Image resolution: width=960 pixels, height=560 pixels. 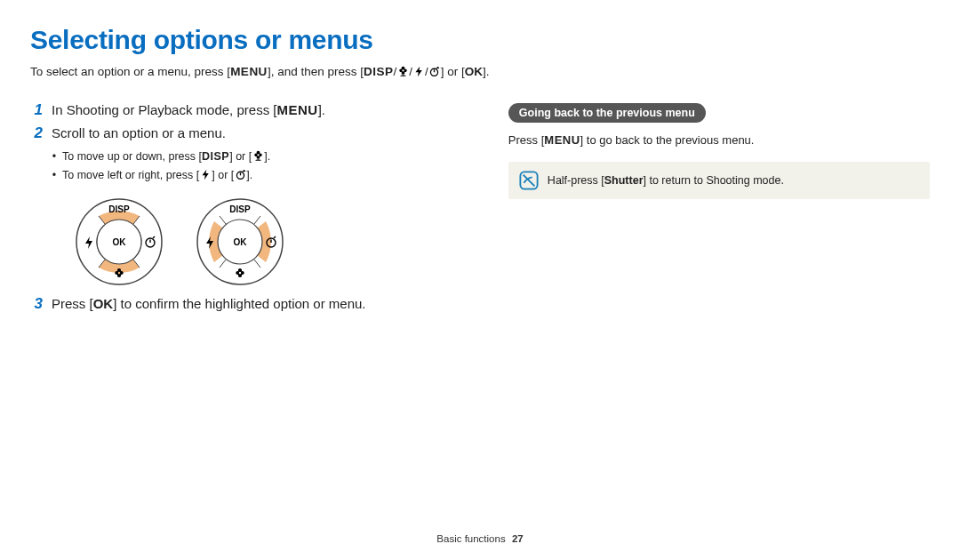 I want to click on step-2: 2 Scroll to an option or a menu., so click(x=252, y=133).